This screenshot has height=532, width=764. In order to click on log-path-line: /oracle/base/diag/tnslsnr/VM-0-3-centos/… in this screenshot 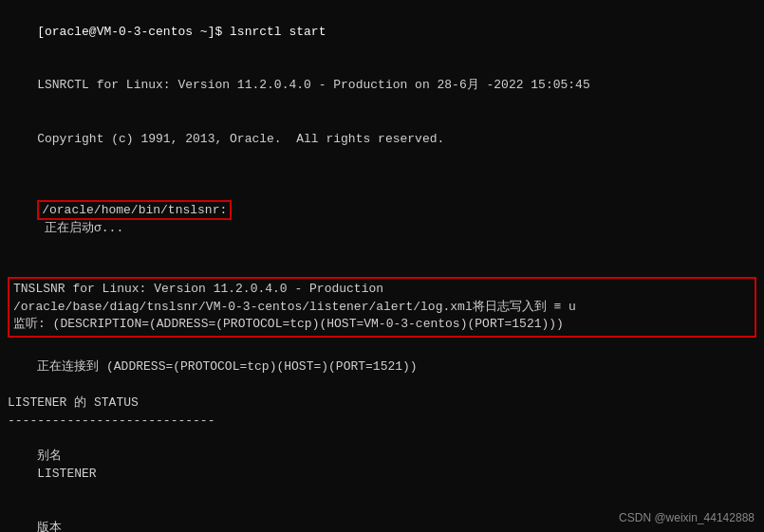, I will do `click(382, 307)`.